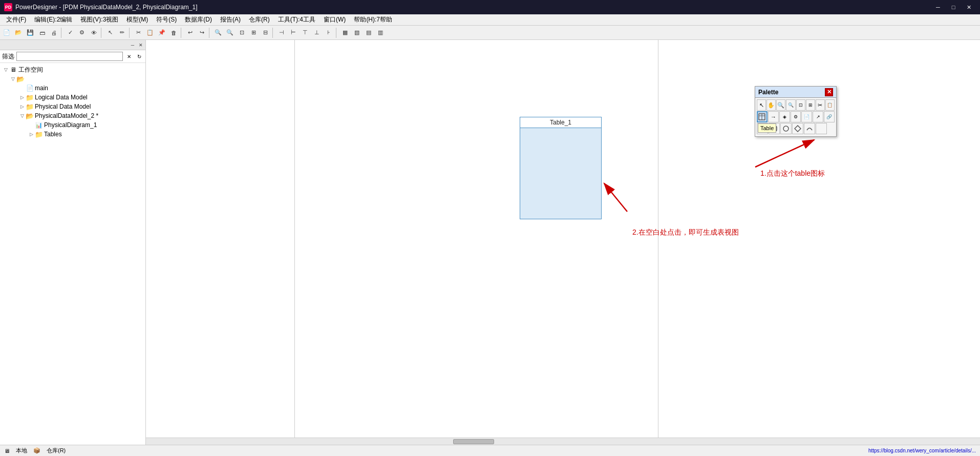 This screenshot has width=980, height=456. I want to click on menu-symbol: 符号(S), so click(166, 19).